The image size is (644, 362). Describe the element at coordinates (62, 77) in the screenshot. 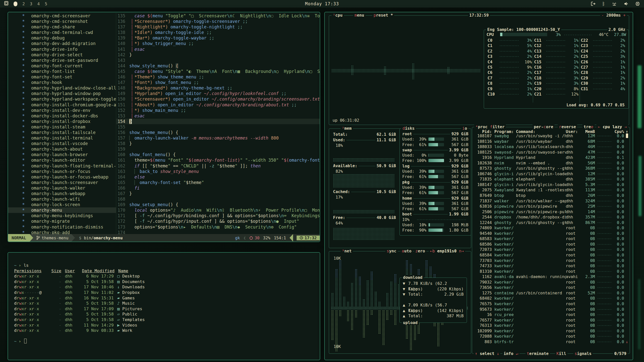

I see `file-item: *omarchy-font-set` at that location.